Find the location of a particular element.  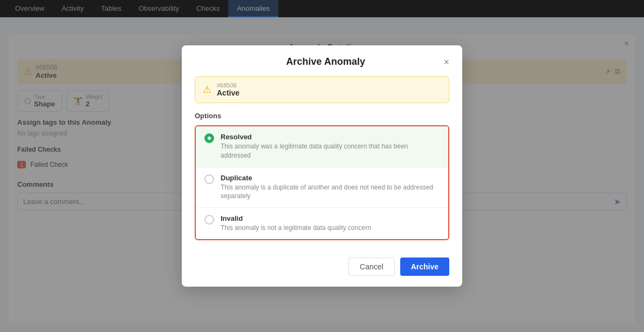

option-resolved-label: Resolved is located at coordinates (330, 137).